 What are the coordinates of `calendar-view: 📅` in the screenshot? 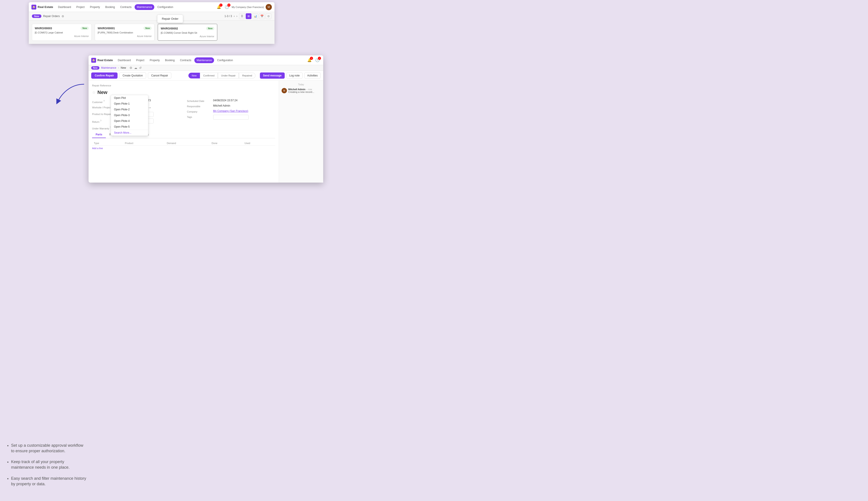 It's located at (262, 16).